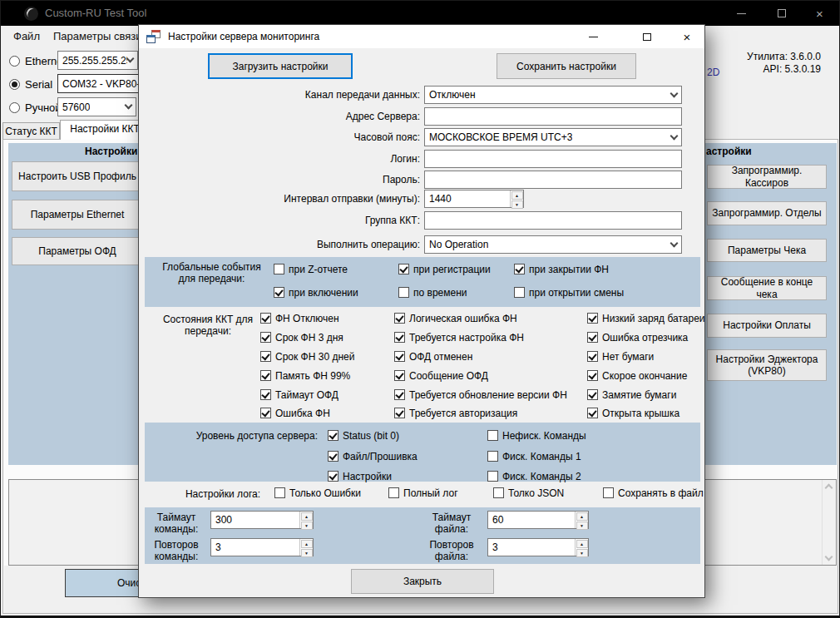 This screenshot has width=840, height=618. What do you see at coordinates (782, 13) in the screenshot?
I see `maximize-icon` at bounding box center [782, 13].